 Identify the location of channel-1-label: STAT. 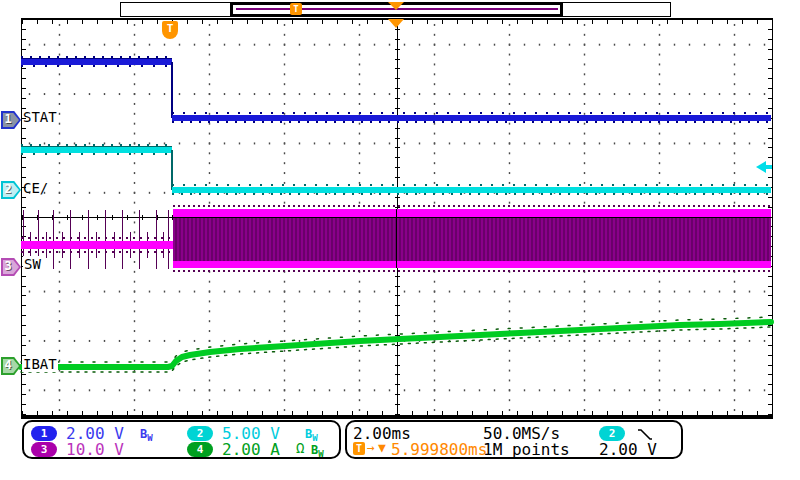
(40, 117).